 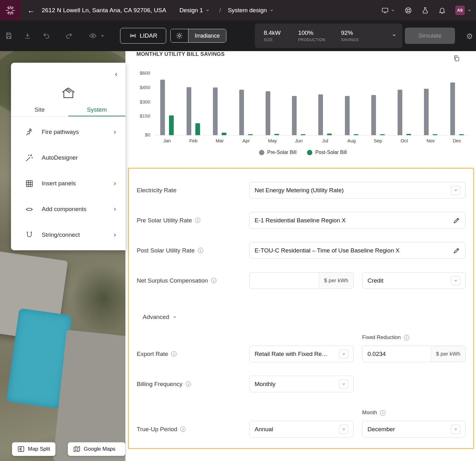 I want to click on irradiance-sun-button, so click(x=179, y=36).